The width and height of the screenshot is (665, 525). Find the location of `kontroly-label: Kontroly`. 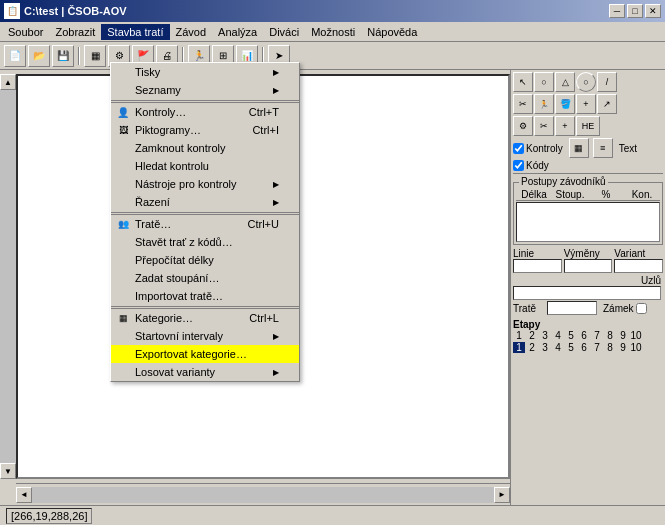

kontroly-label: Kontroly is located at coordinates (544, 148).